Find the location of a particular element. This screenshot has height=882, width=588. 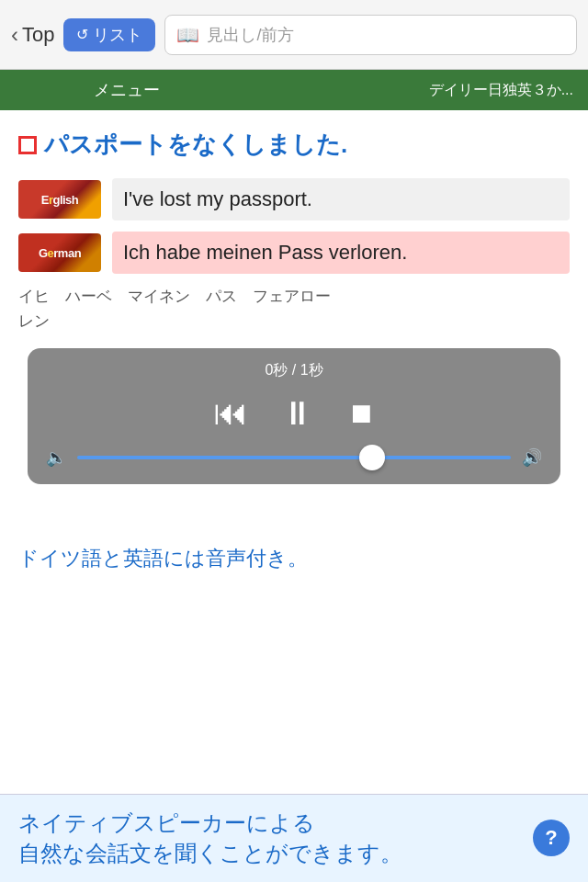

nav-bar: ‹ Top ↺ リスト 📖 見出し/前方 is located at coordinates (294, 35).